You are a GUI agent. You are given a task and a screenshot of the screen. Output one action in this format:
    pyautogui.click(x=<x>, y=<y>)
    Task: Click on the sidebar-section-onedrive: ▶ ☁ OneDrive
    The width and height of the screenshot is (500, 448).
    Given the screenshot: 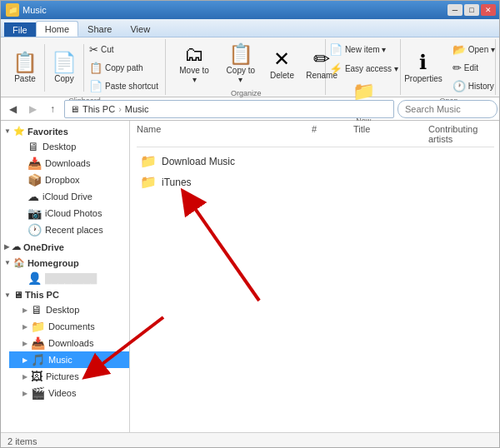 What is the action you would take?
    pyautogui.click(x=65, y=246)
    